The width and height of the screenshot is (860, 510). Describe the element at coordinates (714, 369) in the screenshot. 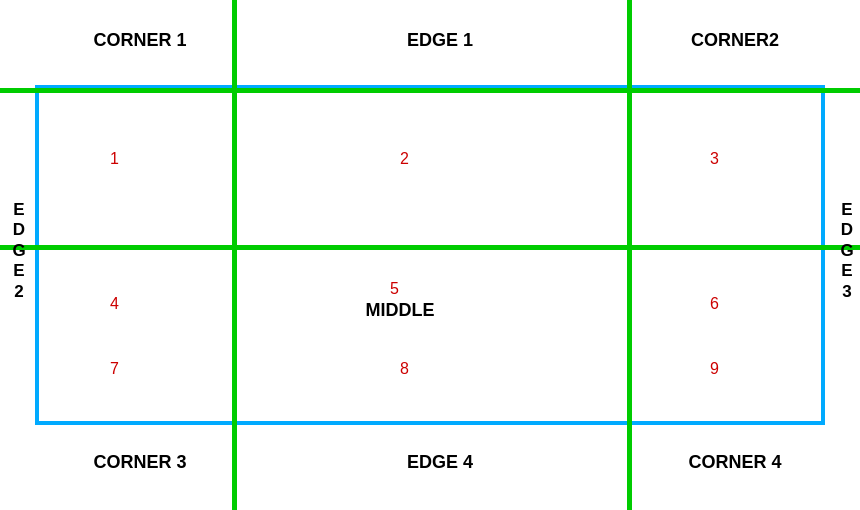

I see `cell-9-number: 9` at that location.